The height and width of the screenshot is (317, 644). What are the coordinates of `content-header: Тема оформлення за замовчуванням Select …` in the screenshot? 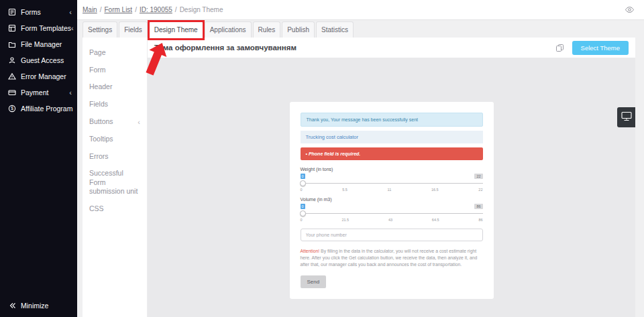 It's located at (392, 48).